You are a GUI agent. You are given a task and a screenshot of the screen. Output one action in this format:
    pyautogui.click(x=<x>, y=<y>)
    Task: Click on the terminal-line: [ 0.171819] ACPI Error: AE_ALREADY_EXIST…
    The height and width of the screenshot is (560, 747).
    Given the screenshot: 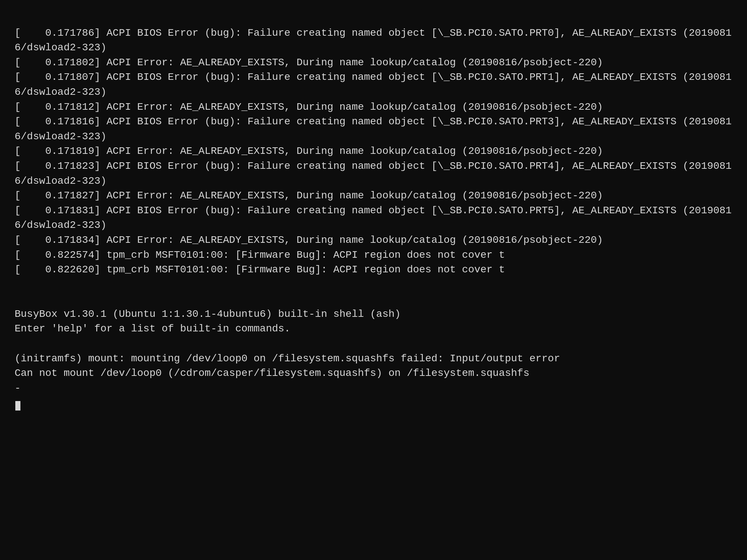 What is the action you would take?
    pyautogui.click(x=374, y=152)
    